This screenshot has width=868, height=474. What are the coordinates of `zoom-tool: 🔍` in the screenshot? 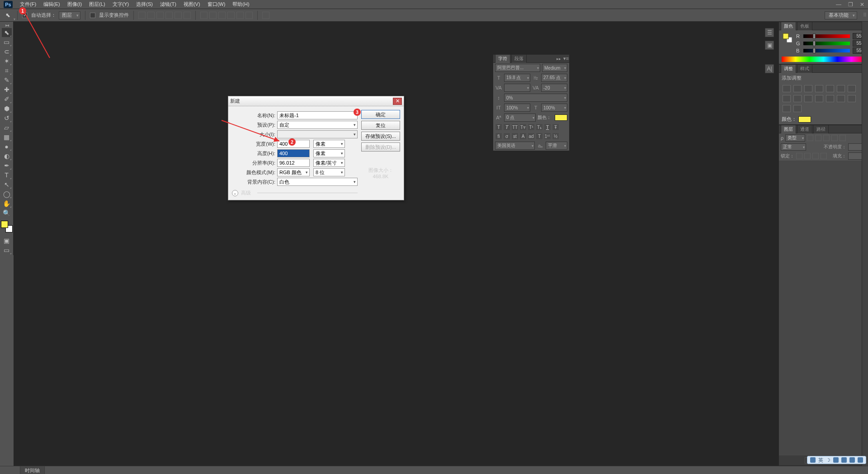 It's located at (7, 213).